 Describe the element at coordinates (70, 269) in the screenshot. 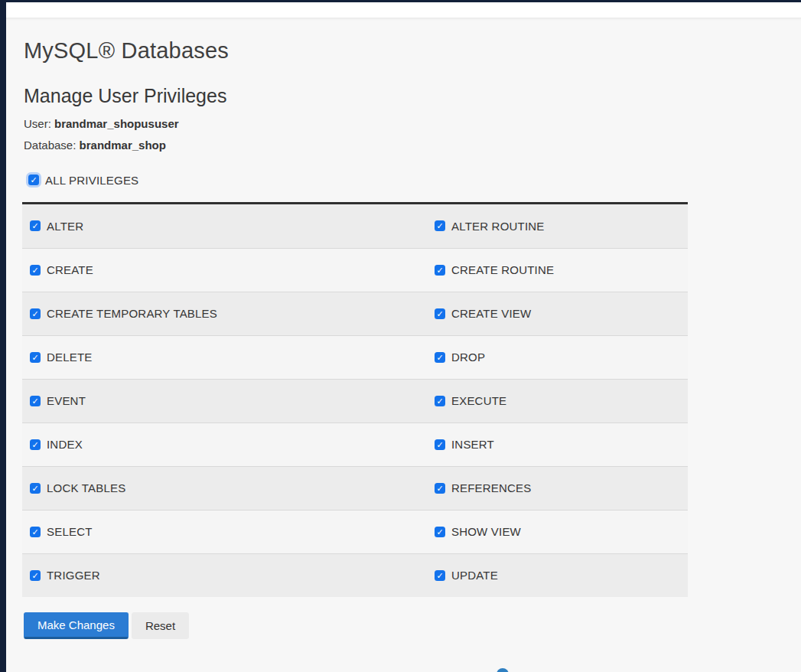

I see `privilege-label: CREATE` at that location.